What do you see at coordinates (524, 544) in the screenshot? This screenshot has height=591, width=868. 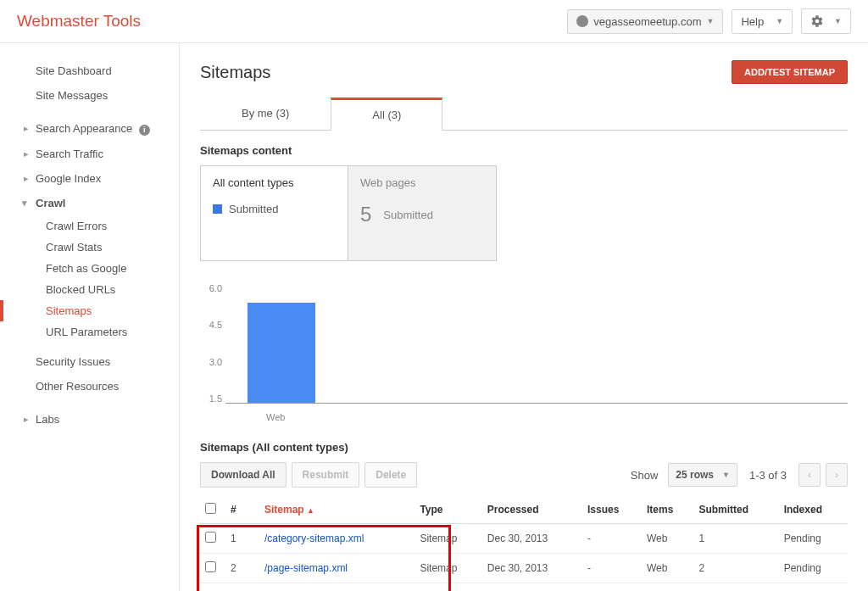 I see `sitemaps-table: # Sitemap ▲ Type Processed Issues Items …` at bounding box center [524, 544].